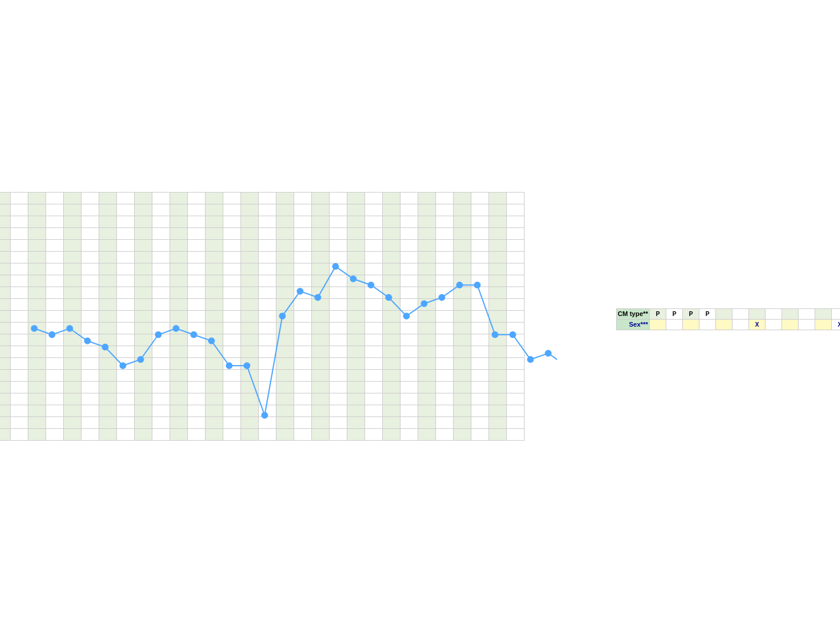 This screenshot has height=638, width=840. Describe the element at coordinates (90, 375) in the screenshot. I see `temp-cell-975-col6` at that location.